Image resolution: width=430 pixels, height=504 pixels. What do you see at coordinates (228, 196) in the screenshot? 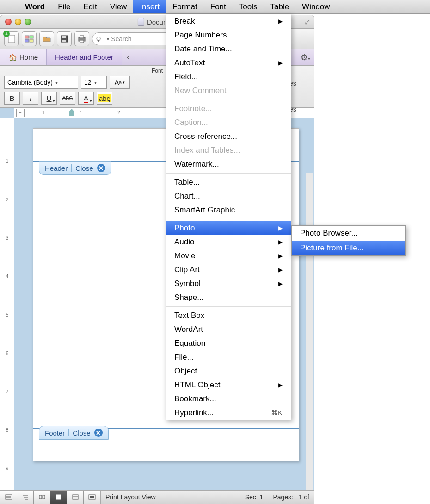
I see `menu-item-chart: Chart...` at bounding box center [228, 196].